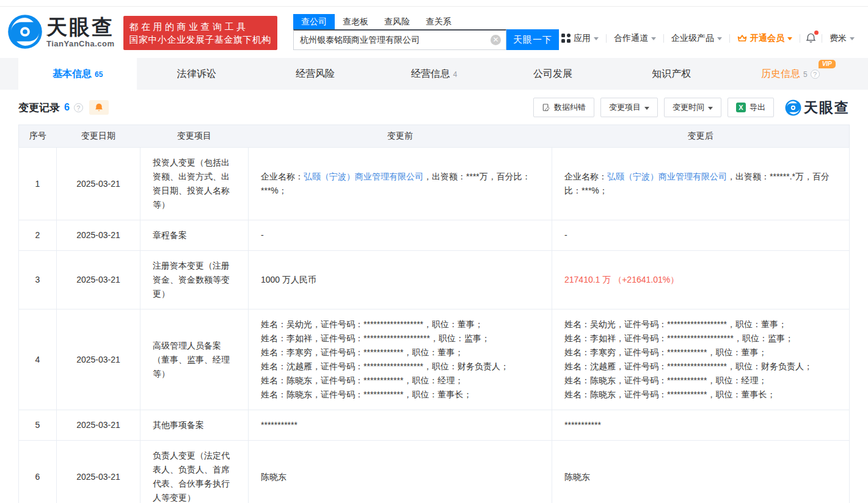 The height and width of the screenshot is (503, 868). I want to click on cell-line: 陈晓东, so click(400, 477).